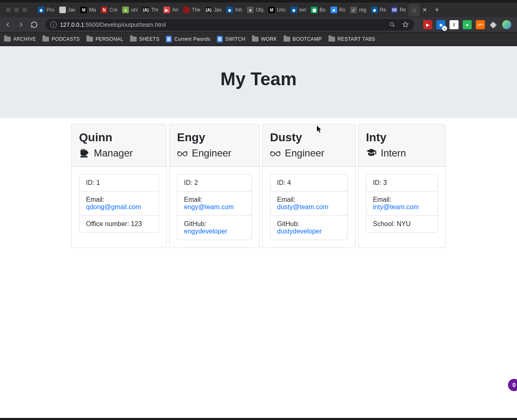  I want to click on close-tab-button: ✕, so click(425, 10).